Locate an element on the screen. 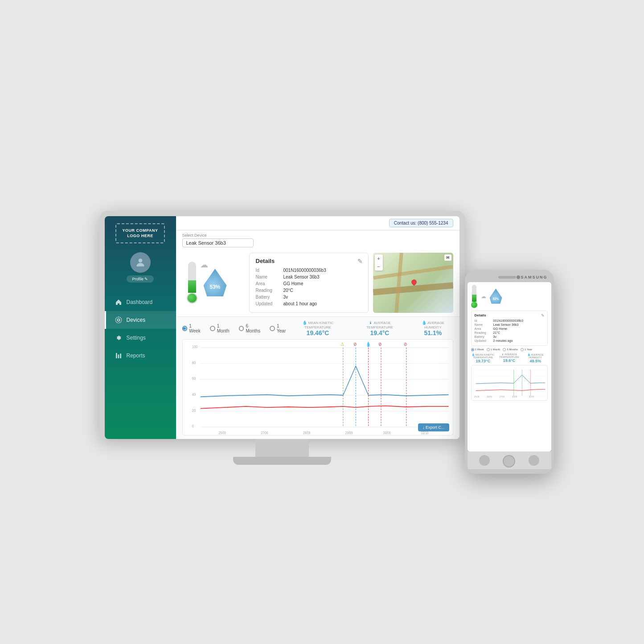  map-zoom-in: + is located at coordinates (379, 258).